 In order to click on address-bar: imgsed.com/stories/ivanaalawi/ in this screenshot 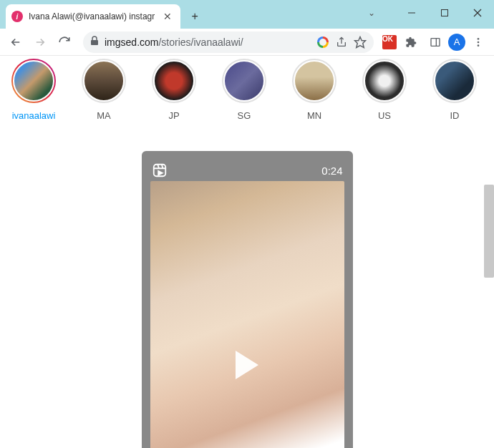, I will do `click(228, 42)`.